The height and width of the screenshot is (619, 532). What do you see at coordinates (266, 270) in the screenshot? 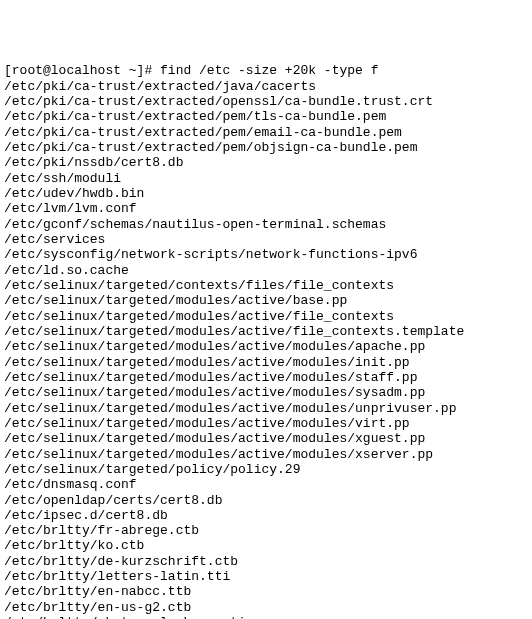
I see `output-line: /etc/ld.so.cache` at bounding box center [266, 270].